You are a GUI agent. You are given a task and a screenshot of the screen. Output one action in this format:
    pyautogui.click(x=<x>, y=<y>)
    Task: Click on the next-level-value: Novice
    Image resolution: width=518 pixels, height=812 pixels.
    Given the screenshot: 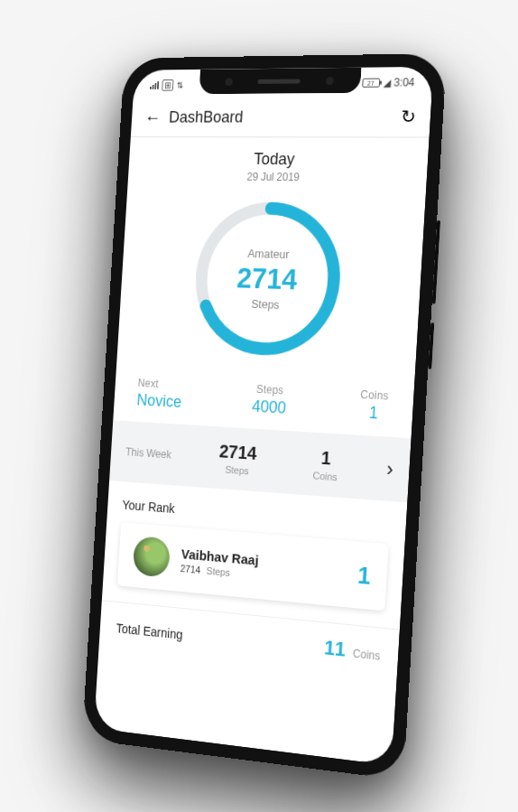 What is the action you would take?
    pyautogui.click(x=159, y=401)
    